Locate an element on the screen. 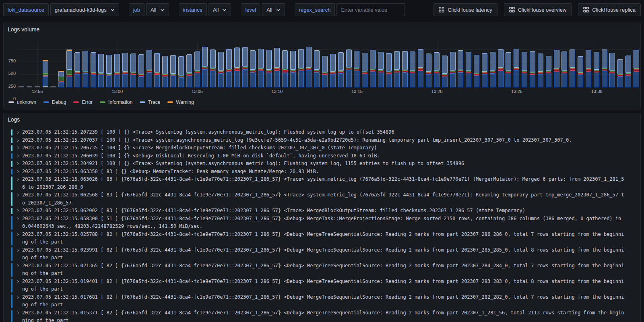 The width and height of the screenshot is (644, 322). x-axis: 12:5513:0013:0513:1013:1513:2013:2513:30 is located at coordinates (329, 92).